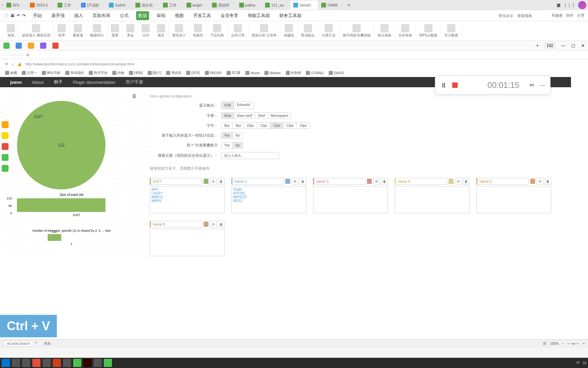  Describe the element at coordinates (570, 16) in the screenshot. I see `collaborate-label: 协作` at that location.